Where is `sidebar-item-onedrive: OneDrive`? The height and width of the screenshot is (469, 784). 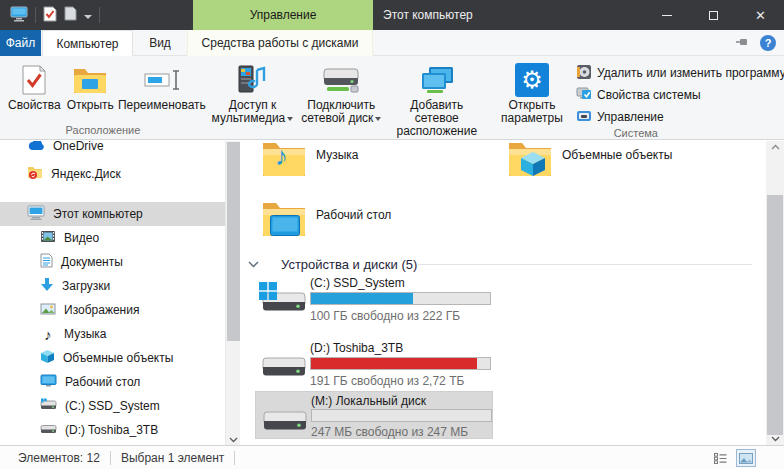 sidebar-item-onedrive: OneDrive is located at coordinates (112, 150).